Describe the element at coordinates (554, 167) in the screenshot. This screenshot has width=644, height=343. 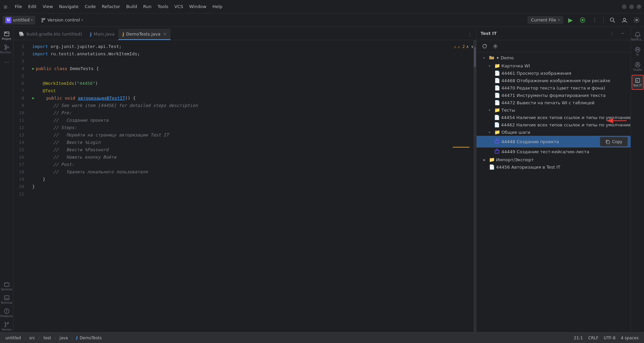
I see `tree-item-44456: 📄 44456 Авторизация в Test IT` at that location.